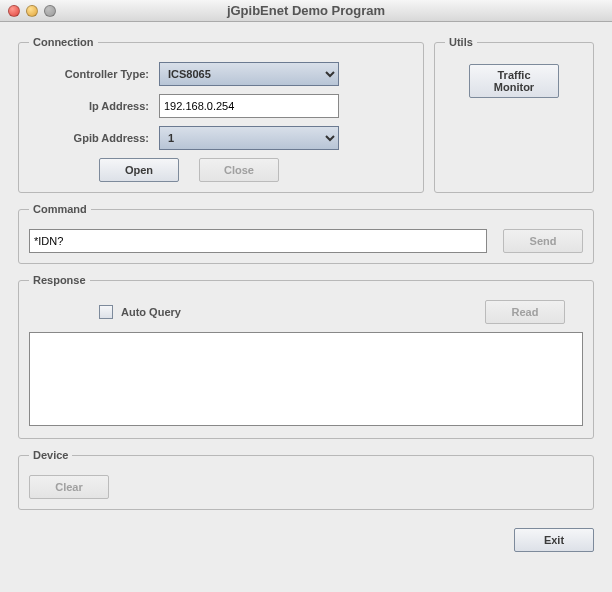 The image size is (612, 592). I want to click on send-button: Send, so click(543, 241).